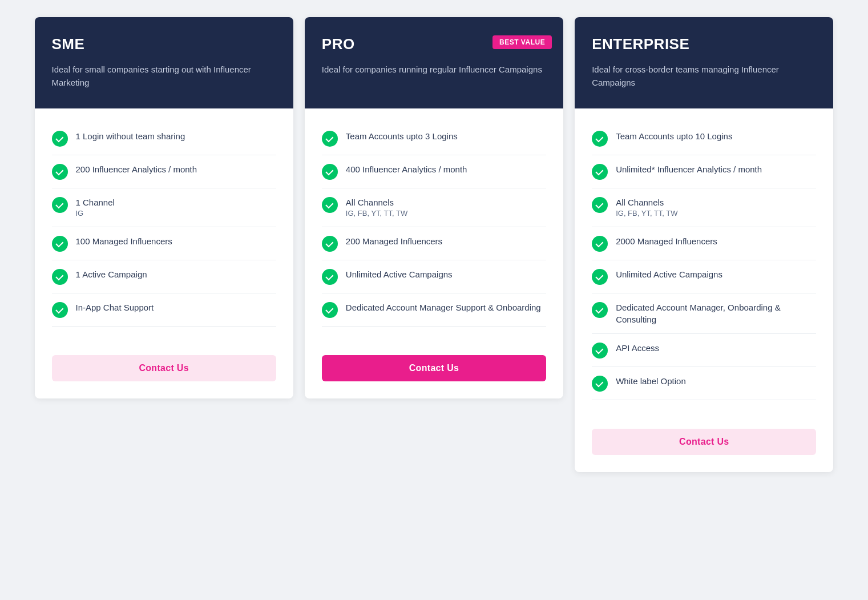 The image size is (868, 600). I want to click on feature-text: White label Option, so click(651, 381).